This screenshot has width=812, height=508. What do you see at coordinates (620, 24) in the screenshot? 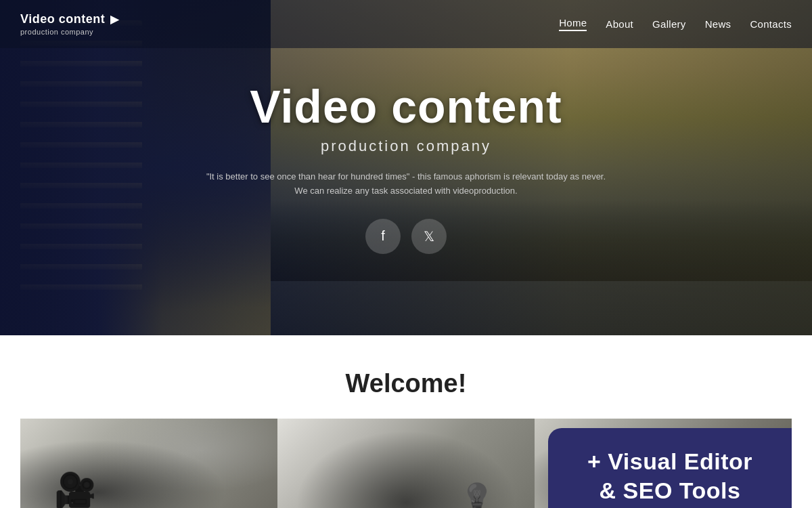
I see `nav-about: About` at bounding box center [620, 24].